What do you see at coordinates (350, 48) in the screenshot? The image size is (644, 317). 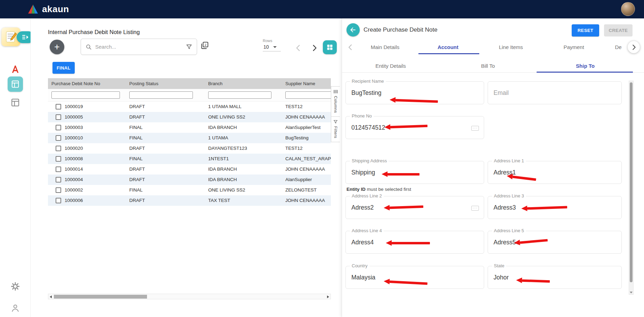 I see `tabs-scroll-prev-button` at bounding box center [350, 48].